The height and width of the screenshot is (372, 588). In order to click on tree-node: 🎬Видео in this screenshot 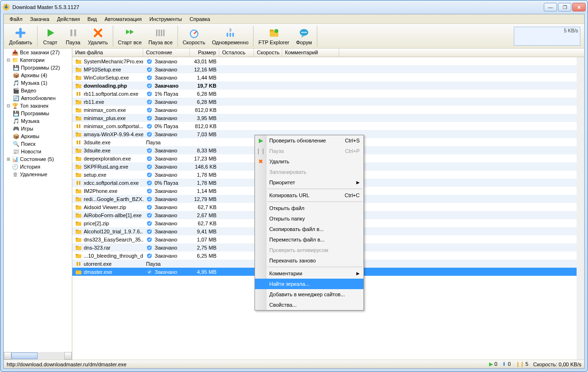, I will do `click(38, 90)`.